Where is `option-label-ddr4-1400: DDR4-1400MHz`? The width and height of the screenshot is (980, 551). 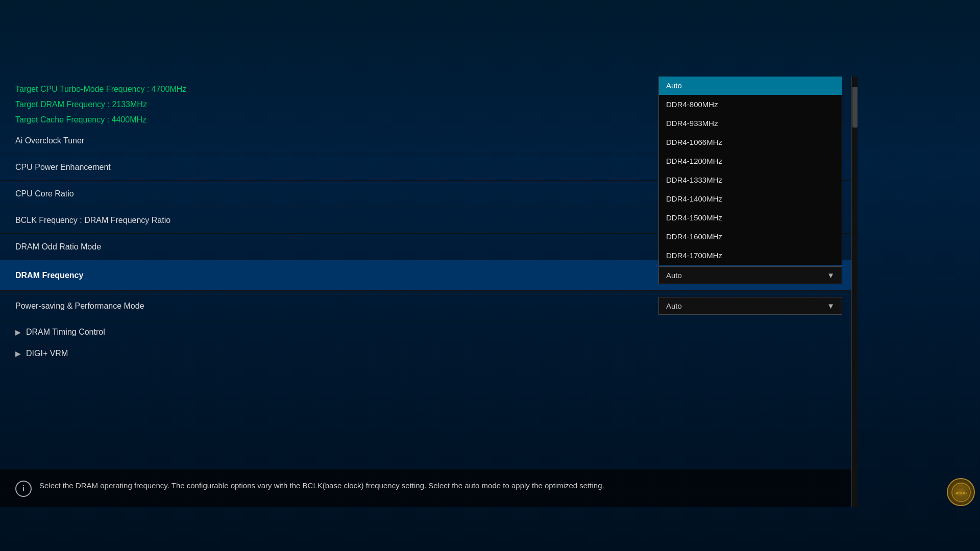 option-label-ddr4-1400: DDR4-1400MHz is located at coordinates (694, 199).